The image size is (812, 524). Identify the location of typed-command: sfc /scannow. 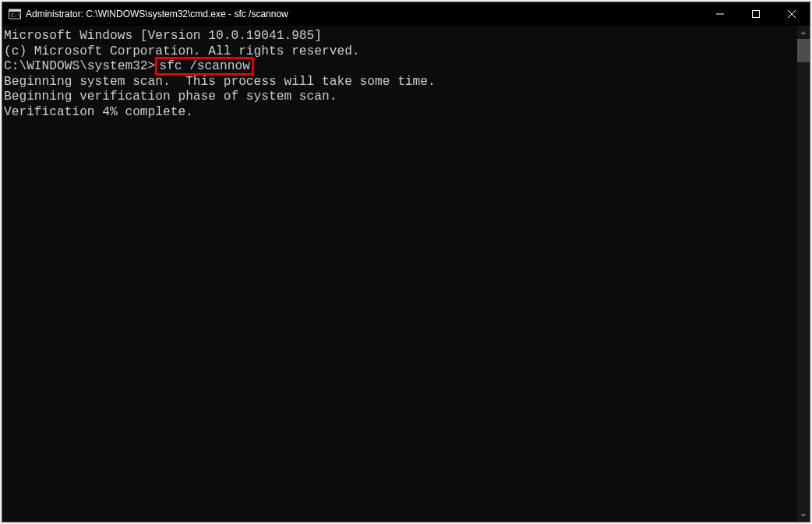
(204, 66).